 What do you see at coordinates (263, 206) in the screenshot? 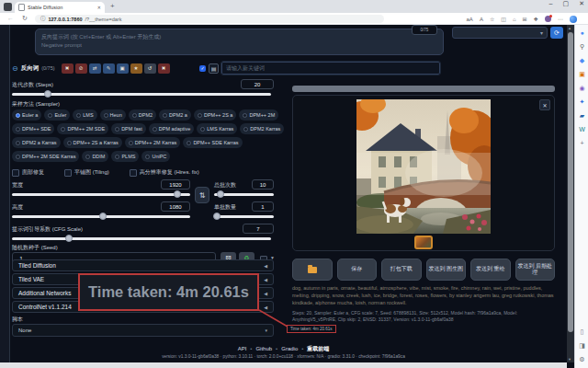
I see `batch-size-value: 1` at bounding box center [263, 206].